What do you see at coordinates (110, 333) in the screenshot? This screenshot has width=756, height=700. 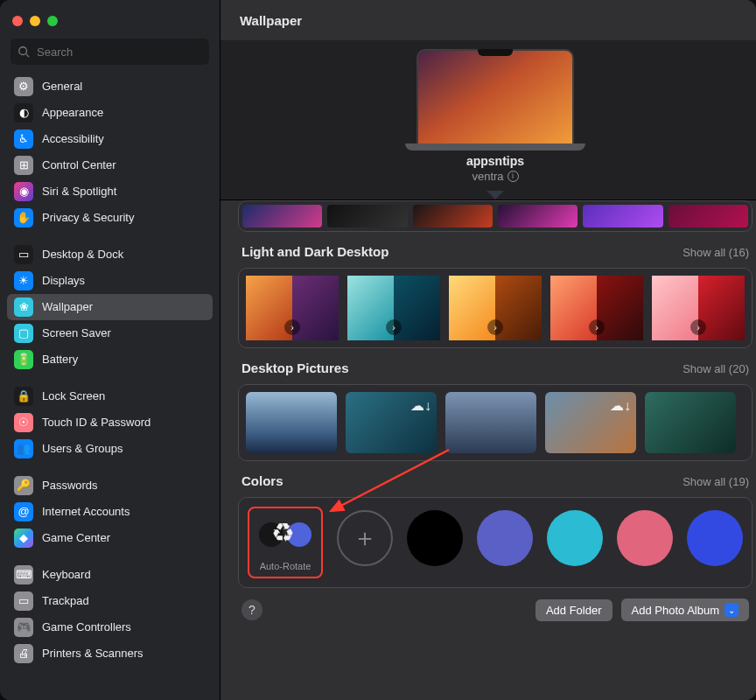 I see `sidebar-item-screen-saver: ▢Screen Saver` at bounding box center [110, 333].